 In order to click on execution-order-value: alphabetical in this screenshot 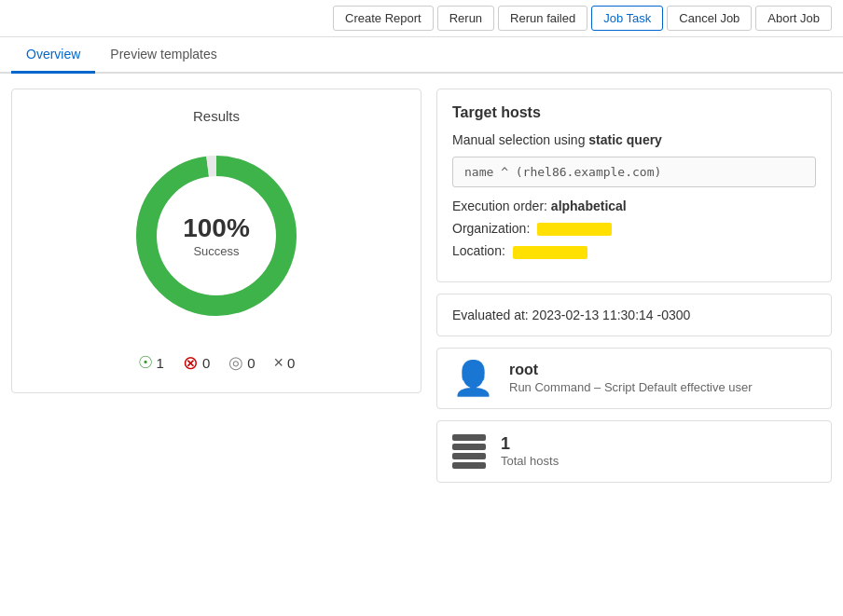, I will do `click(589, 206)`.